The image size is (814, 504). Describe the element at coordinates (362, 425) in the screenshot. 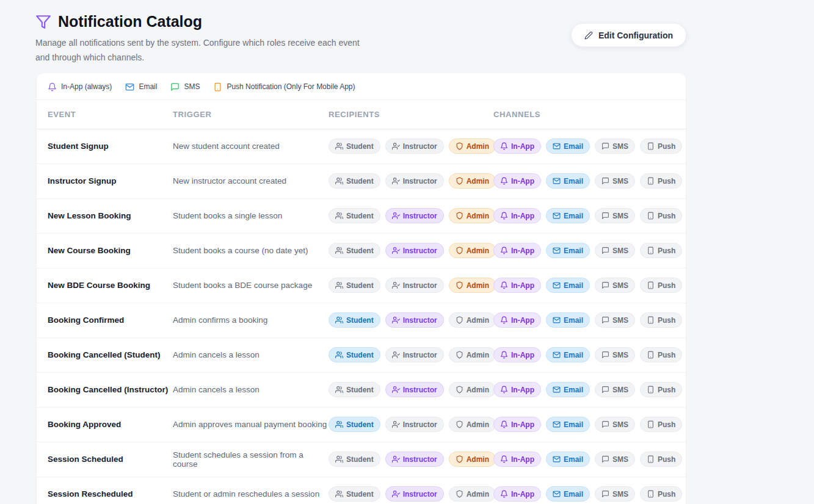

I see `table-row: Booking ApprovedAdmin approves manual pa…` at that location.